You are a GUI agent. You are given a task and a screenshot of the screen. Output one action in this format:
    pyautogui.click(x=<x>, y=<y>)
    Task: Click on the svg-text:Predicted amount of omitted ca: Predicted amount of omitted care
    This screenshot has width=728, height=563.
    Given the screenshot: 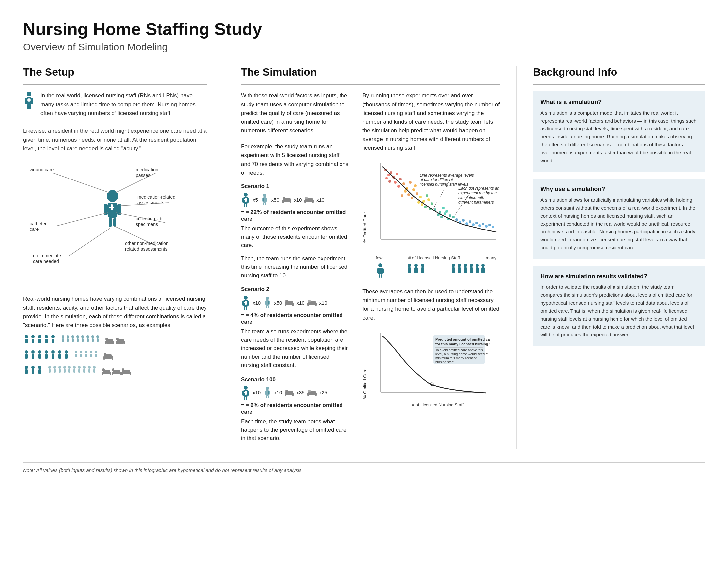 What is the action you would take?
    pyautogui.click(x=463, y=340)
    